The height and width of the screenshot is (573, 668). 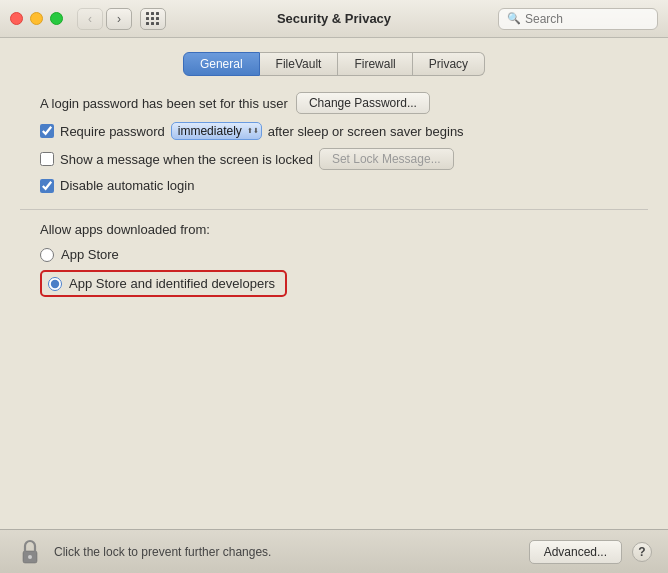 What do you see at coordinates (375, 64) in the screenshot?
I see `tab-firewall: Firewall` at bounding box center [375, 64].